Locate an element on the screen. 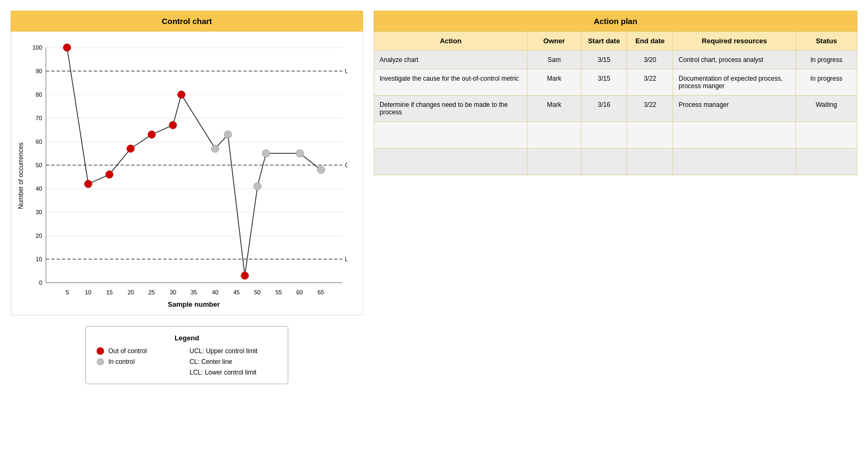 The image size is (868, 467). row3-end: 3/22 is located at coordinates (650, 109).